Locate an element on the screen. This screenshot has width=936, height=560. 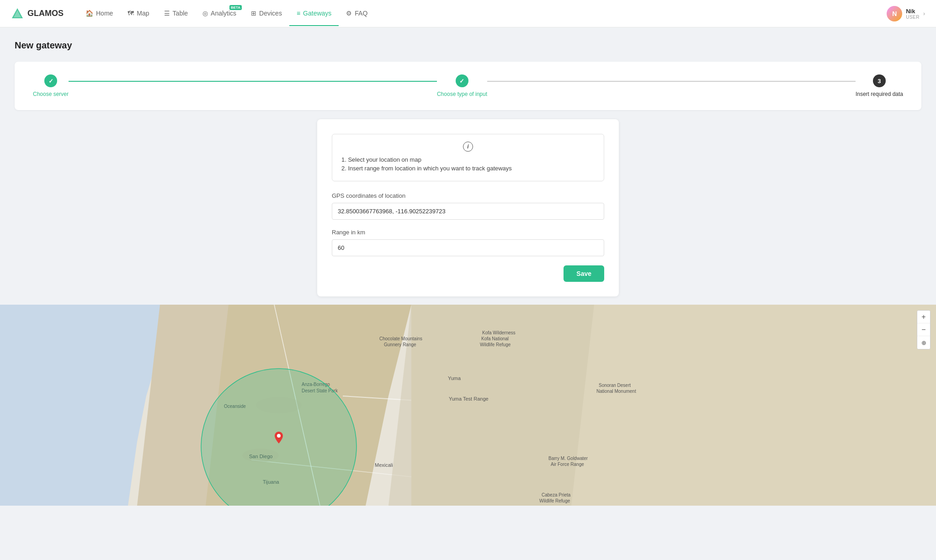
devices-icon: ⊞ is located at coordinates (254, 13).